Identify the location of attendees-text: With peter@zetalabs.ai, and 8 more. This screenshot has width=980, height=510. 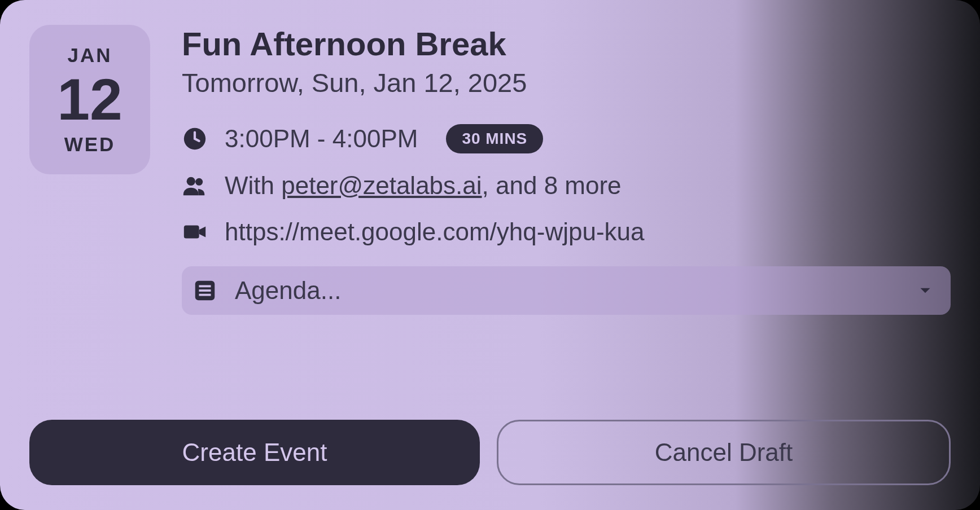
(423, 186).